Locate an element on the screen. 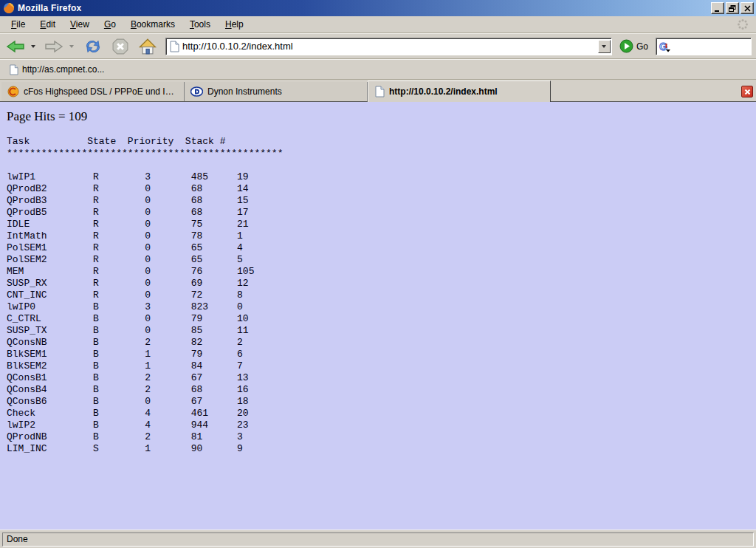  google-search-icon: G is located at coordinates (665, 47).